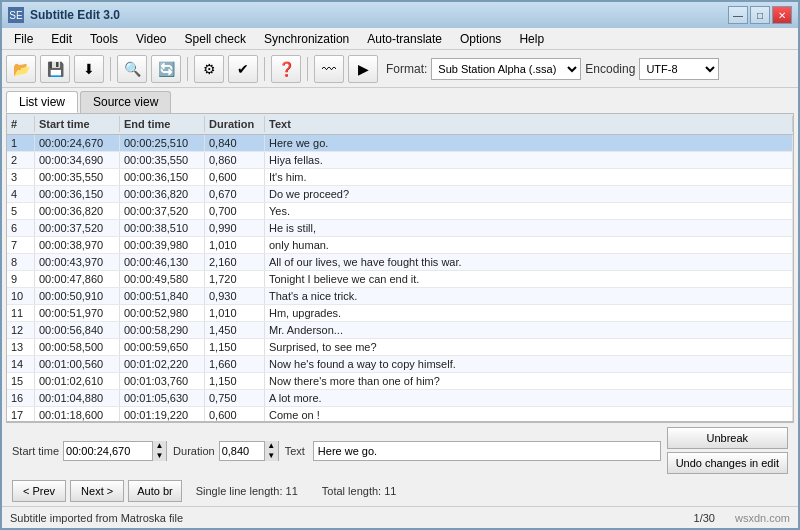 The height and width of the screenshot is (530, 800). What do you see at coordinates (21, 228) in the screenshot?
I see `cell-num: 6` at bounding box center [21, 228].